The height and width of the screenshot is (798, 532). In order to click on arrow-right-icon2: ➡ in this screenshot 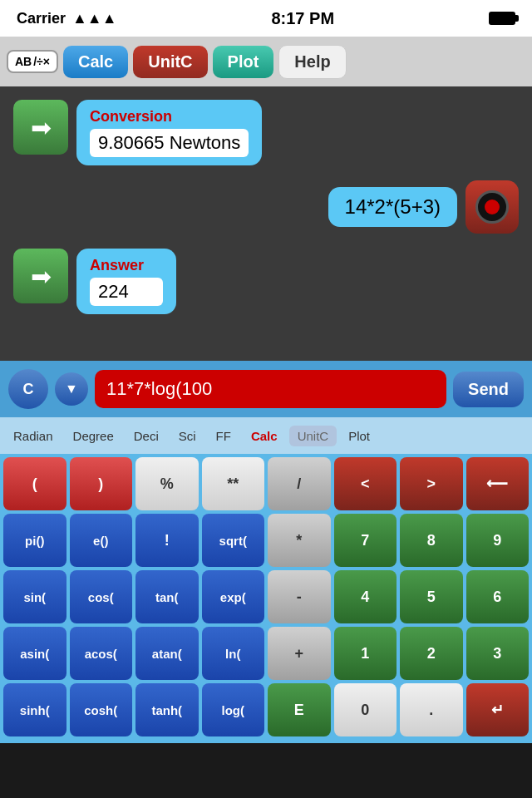, I will do `click(42, 276)`.